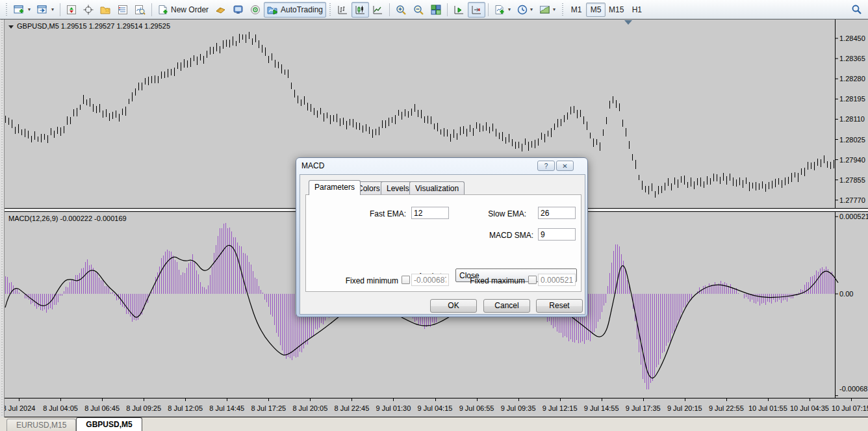 This screenshot has height=431, width=868. I want to click on bar-chart-style-button, so click(343, 10).